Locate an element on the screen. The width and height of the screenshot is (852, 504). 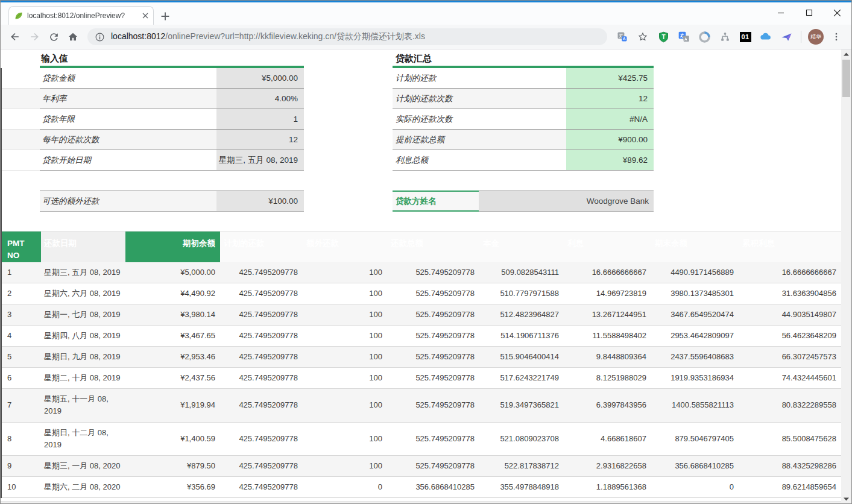
back-button is located at coordinates (15, 37).